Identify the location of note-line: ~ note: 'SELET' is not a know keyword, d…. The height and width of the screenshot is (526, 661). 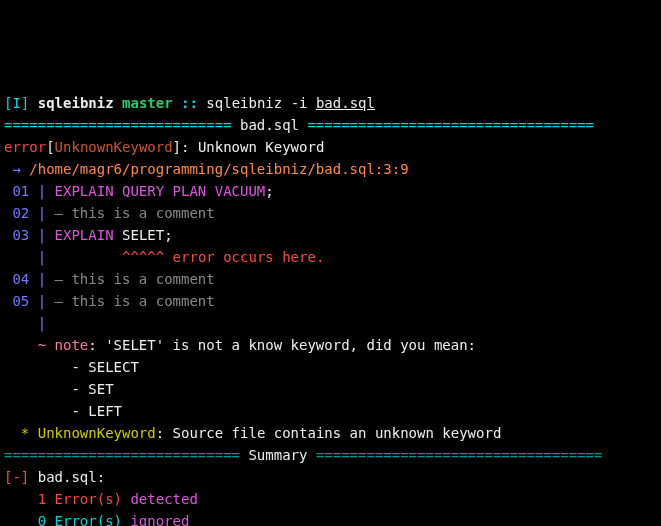
(240, 345).